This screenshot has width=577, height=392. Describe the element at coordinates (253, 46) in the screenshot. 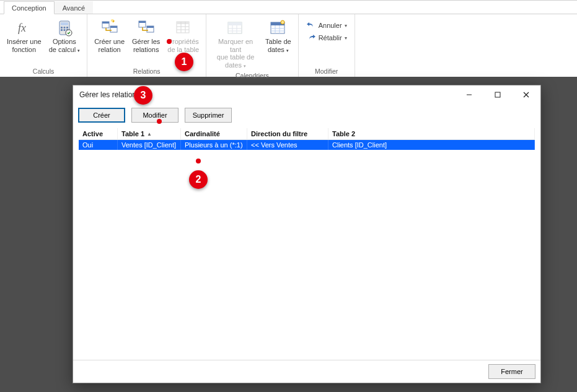

I see `group-calendriers: Marquer en tant que table de dates ▾ Tab…` at that location.